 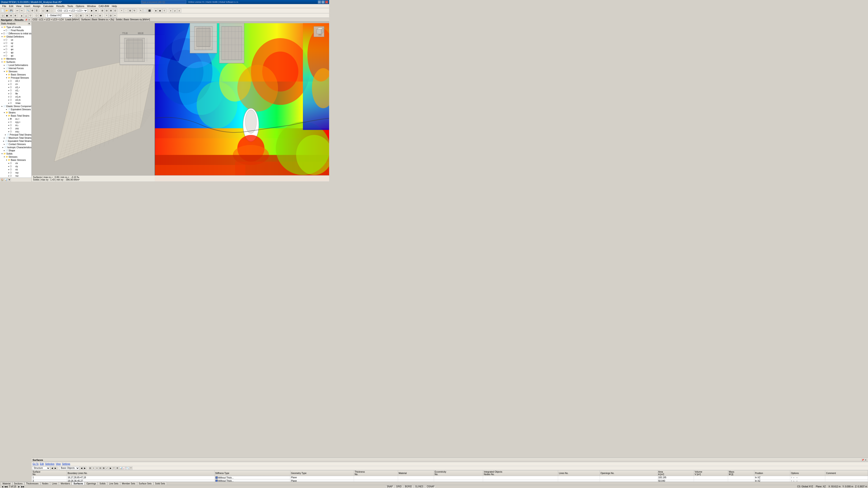 I want to click on tb-btn-8: ⬚, so click(x=52, y=11).